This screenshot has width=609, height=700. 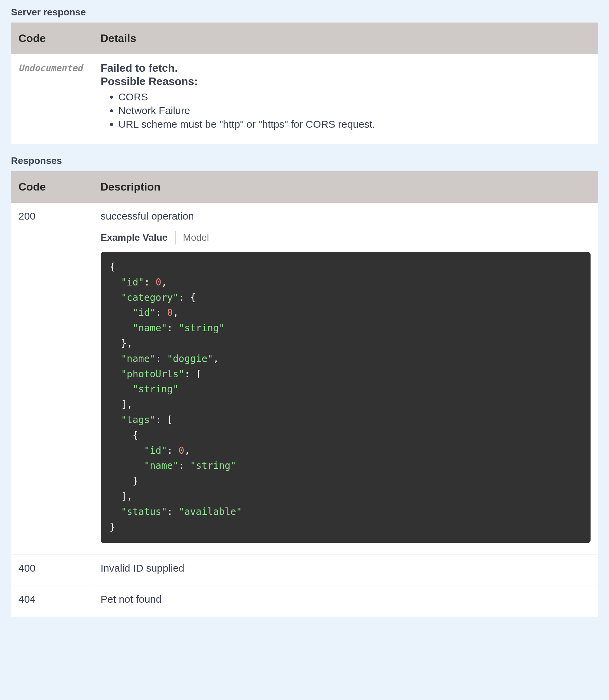 What do you see at coordinates (305, 99) in the screenshot?
I see `server-response-row: Undocumented Failed to fetch. Possible R…` at bounding box center [305, 99].